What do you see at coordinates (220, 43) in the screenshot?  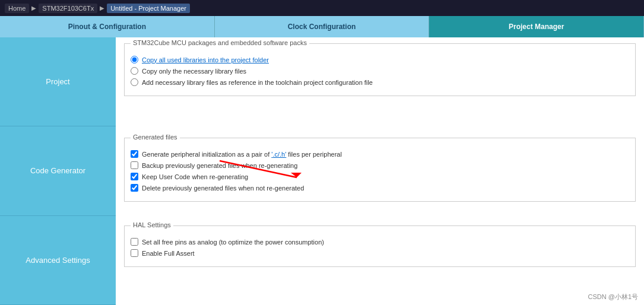 I see `mcu-section-title: STM32Cube MCU packages and embedded soft…` at bounding box center [220, 43].